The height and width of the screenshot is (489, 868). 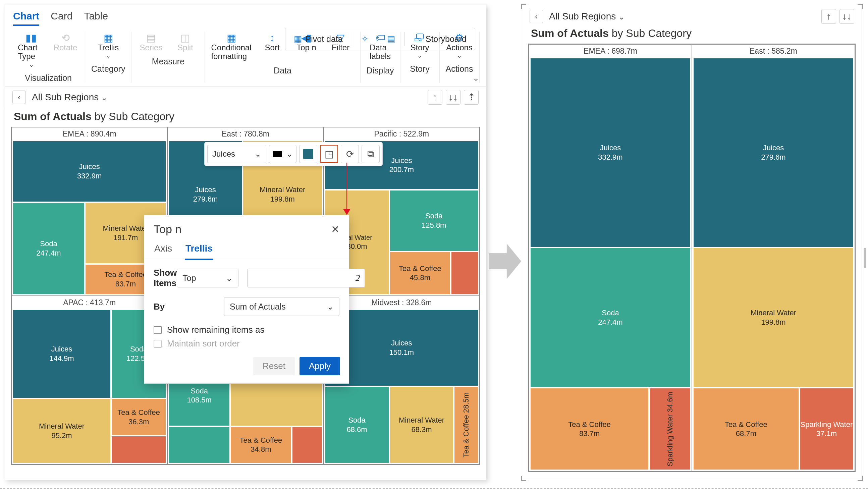 What do you see at coordinates (199, 249) in the screenshot?
I see `dialog-tab-trellis: Trellis` at bounding box center [199, 249].